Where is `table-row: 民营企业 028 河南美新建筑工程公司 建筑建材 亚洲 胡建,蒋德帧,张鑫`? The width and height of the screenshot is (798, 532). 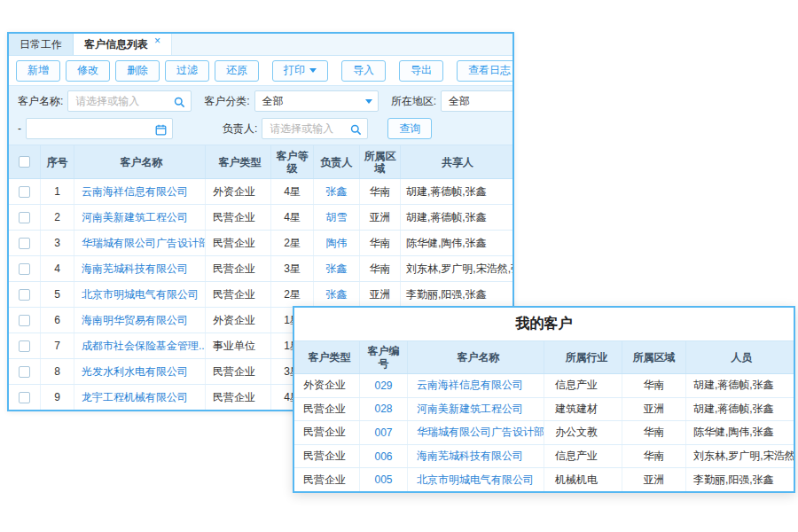
table-row: 民营企业 028 河南美新建筑工程公司 建筑建材 亚洲 胡建,蒋德帧,张鑫 is located at coordinates (544, 410).